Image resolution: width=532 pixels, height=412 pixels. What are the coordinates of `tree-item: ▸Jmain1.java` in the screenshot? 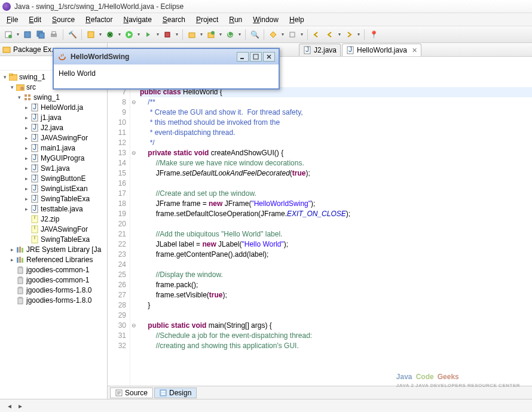 It's located at (54, 148).